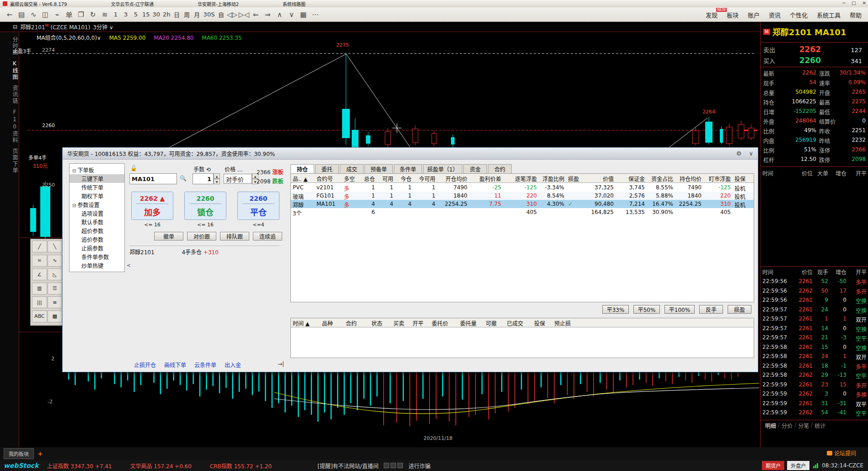 The width and height of the screenshot is (868, 471). Describe the element at coordinates (475, 169) in the screenshot. I see `trade-tab-资金: 资金` at that location.